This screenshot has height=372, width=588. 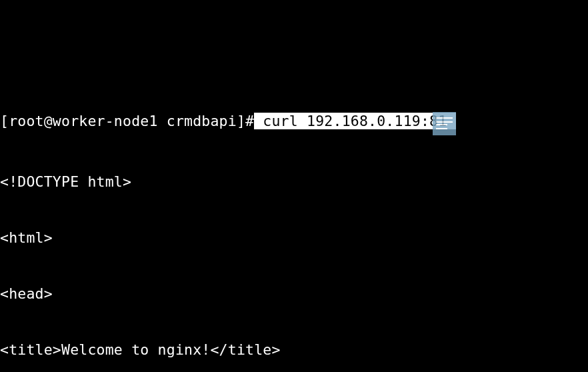 I want to click on command-text: curl 192.168.0.119:81, so click(x=355, y=121).